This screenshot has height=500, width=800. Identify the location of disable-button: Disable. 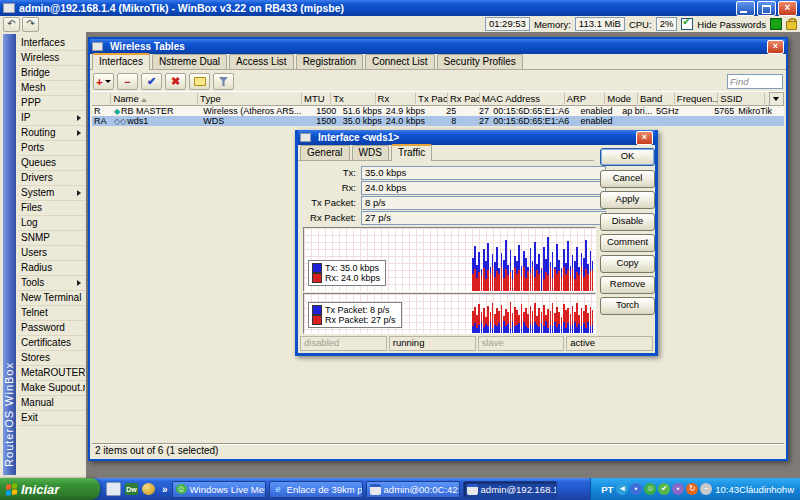
(628, 222).